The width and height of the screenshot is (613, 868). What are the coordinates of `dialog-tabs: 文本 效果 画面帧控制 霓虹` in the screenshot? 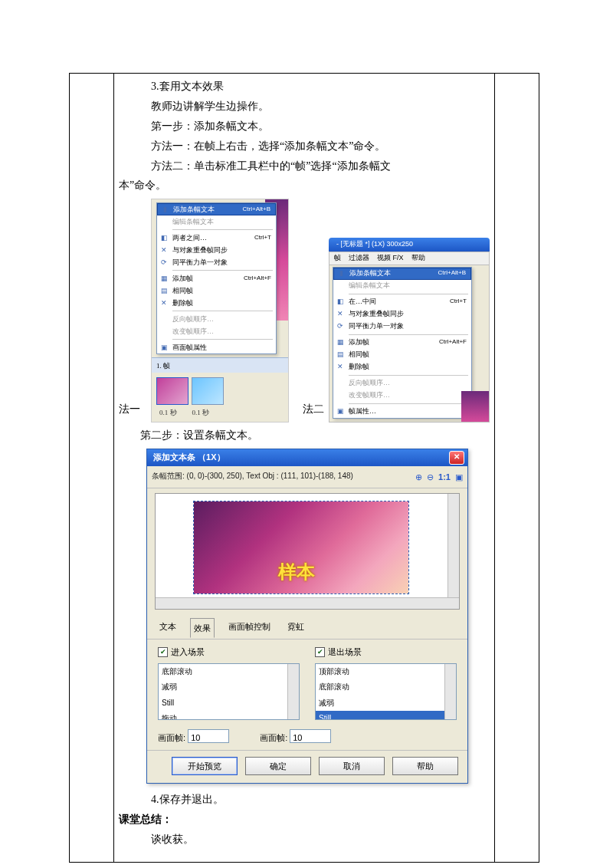 It's located at (307, 627).